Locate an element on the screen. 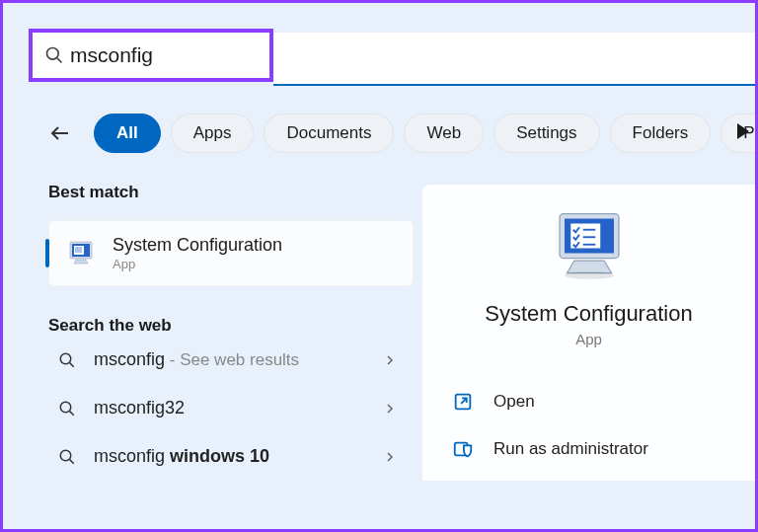 This screenshot has height=532, width=758. best-match-heading: Best match is located at coordinates (235, 192).